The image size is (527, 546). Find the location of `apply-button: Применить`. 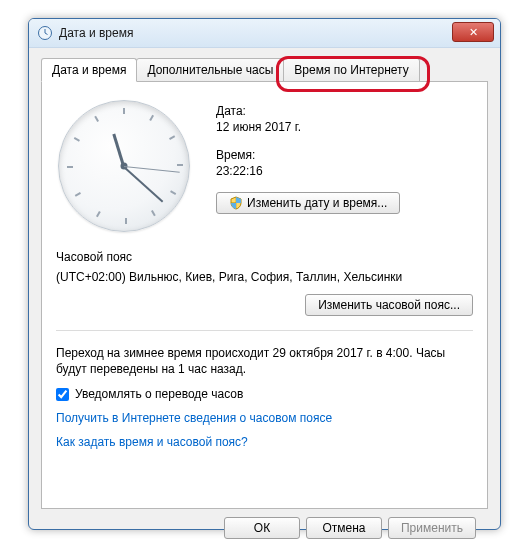

apply-button: Применить is located at coordinates (432, 528).